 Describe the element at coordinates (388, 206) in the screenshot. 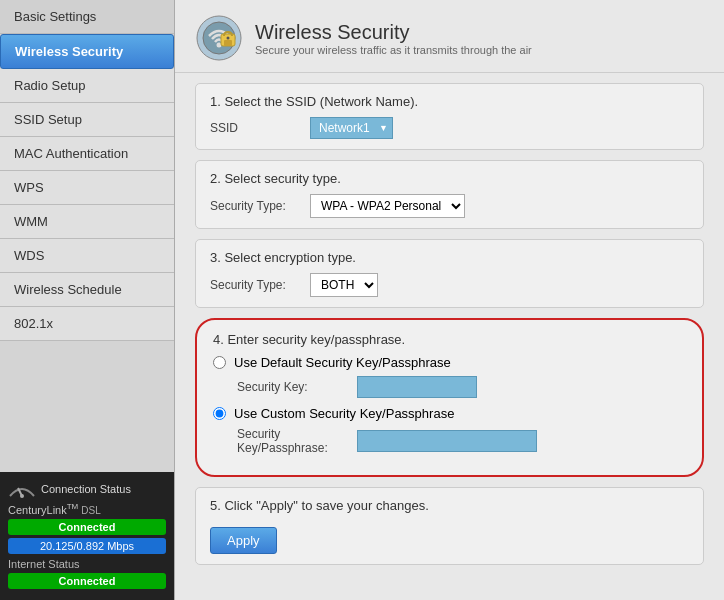

I see `security-type-select: WPA - WPA2 Personal WPA Personal WPA2 Pe…` at that location.